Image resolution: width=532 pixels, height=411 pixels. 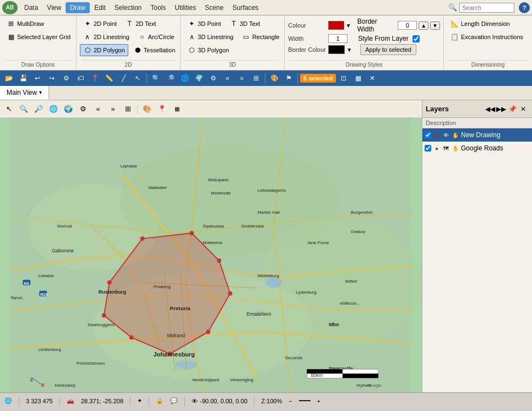 I want to click on length-dimension-button: 📐 Length Dimension, so click(x=480, y=24).